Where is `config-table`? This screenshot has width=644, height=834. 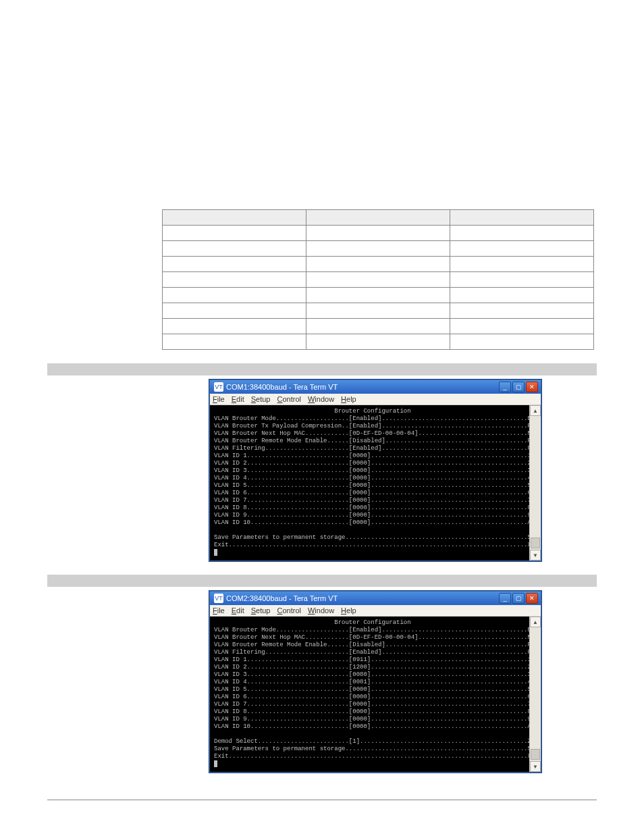
config-table is located at coordinates (378, 280).